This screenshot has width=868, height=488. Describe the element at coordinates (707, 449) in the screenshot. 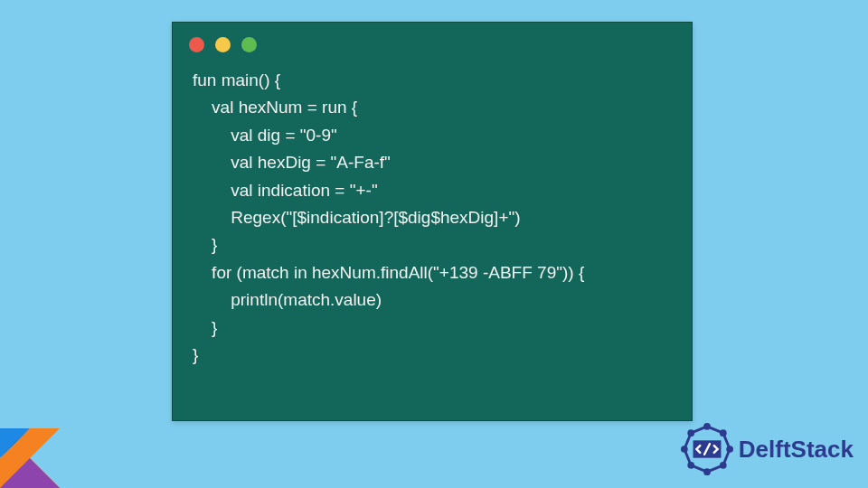

I see `delftstack-logo-icon` at that location.